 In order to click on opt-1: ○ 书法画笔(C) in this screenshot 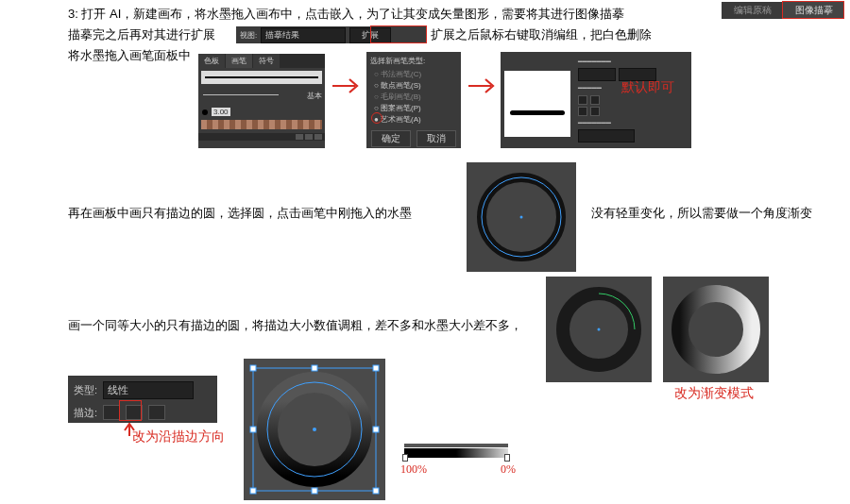, I will do `click(416, 74)`.